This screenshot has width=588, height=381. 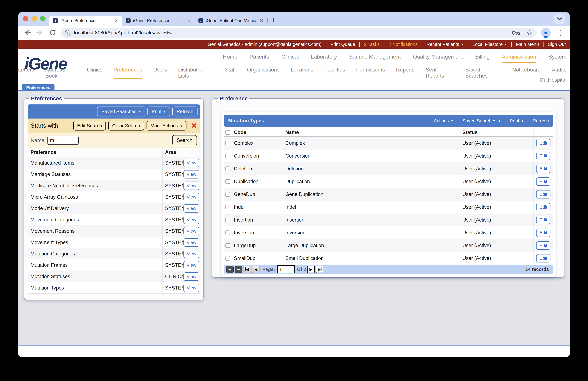 I want to click on actions-menu: Actions, so click(x=444, y=121).